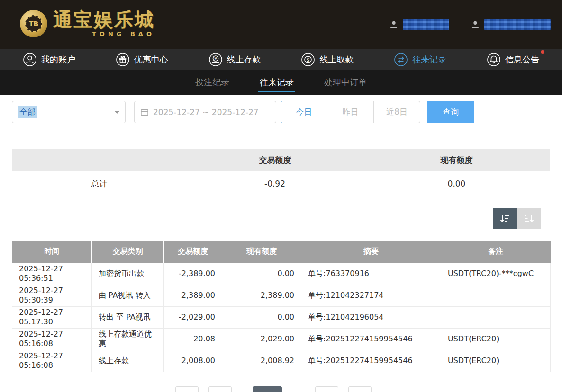  Describe the element at coordinates (117, 114) in the screenshot. I see `chevron-down-icon` at that location.